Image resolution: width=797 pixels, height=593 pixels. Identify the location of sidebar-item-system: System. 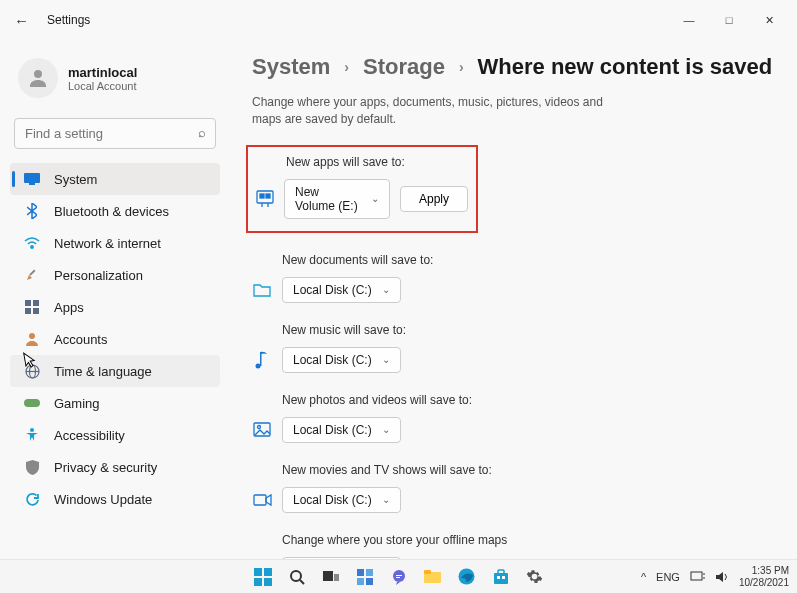
(115, 179).